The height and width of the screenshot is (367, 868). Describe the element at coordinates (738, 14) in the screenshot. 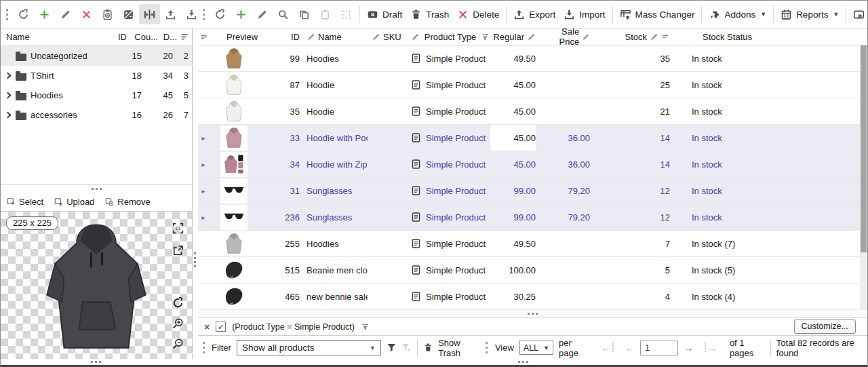

I see `addons-button: Addons▼` at that location.